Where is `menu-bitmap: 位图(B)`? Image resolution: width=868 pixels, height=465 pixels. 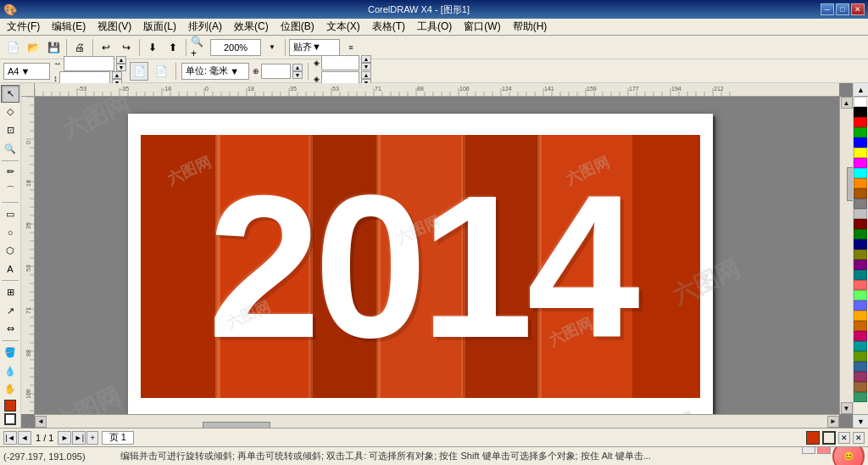
menu-bitmap: 位图(B) is located at coordinates (298, 27).